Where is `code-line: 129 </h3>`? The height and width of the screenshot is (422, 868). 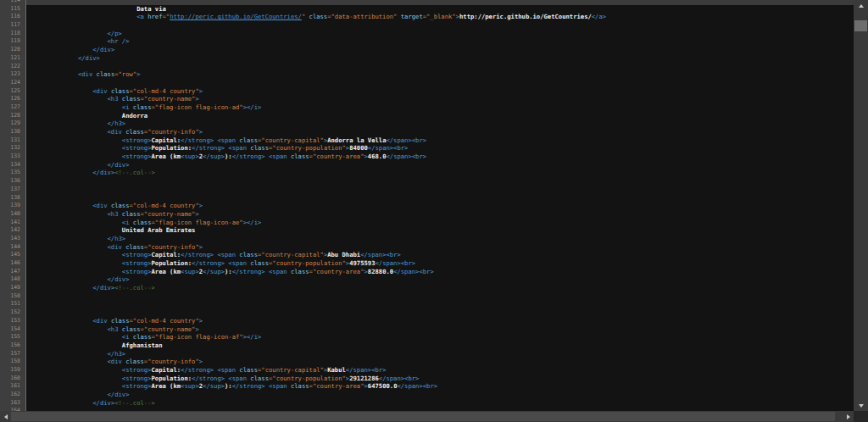 code-line: 129 </h3> is located at coordinates (427, 124).